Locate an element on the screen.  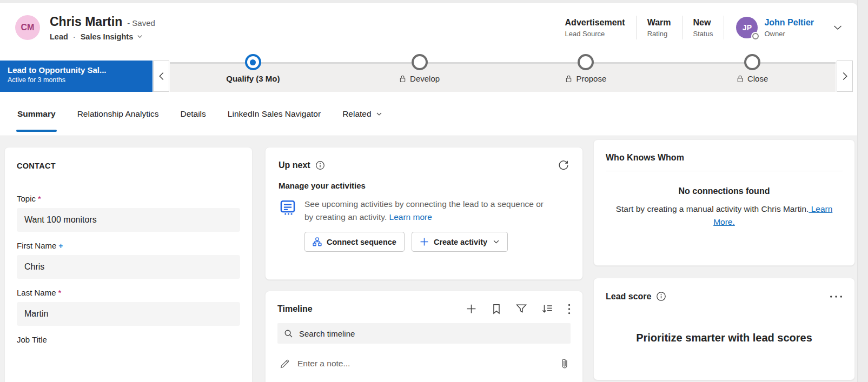
status-value: New is located at coordinates (703, 23).